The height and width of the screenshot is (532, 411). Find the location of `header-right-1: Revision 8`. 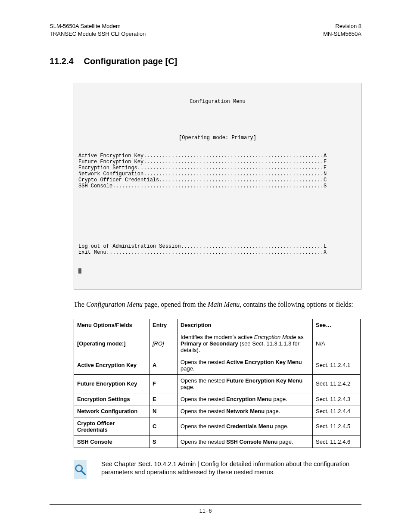

header-right-1: Revision 8 is located at coordinates (342, 26).